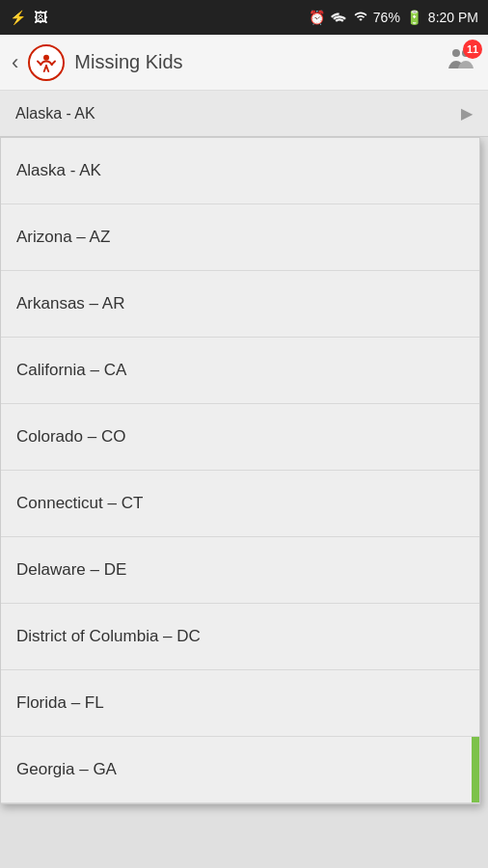 This screenshot has width=488, height=868. I want to click on list-item: Colorado – CO, so click(240, 438).